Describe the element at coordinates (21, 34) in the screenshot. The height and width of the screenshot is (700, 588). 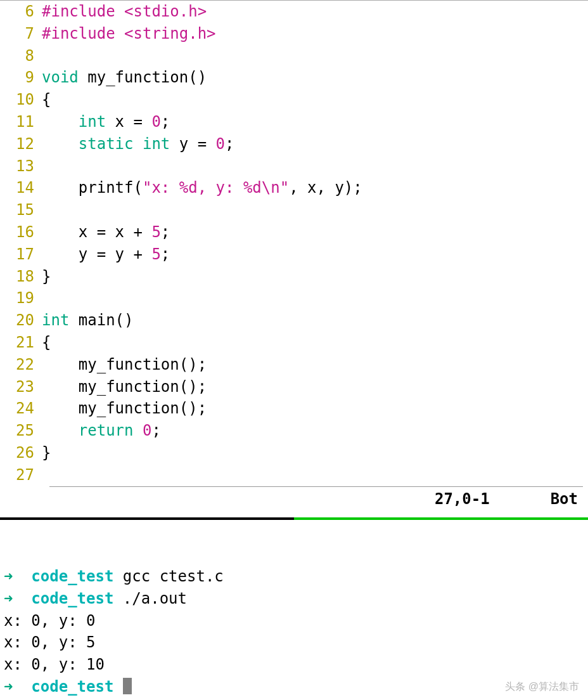
I see `line-number: 7` at that location.